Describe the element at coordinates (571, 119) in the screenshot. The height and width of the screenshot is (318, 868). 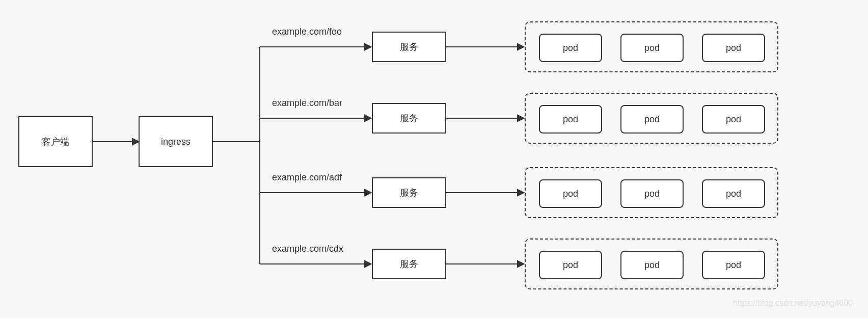
I see `pod-1-0-label: pod` at that location.